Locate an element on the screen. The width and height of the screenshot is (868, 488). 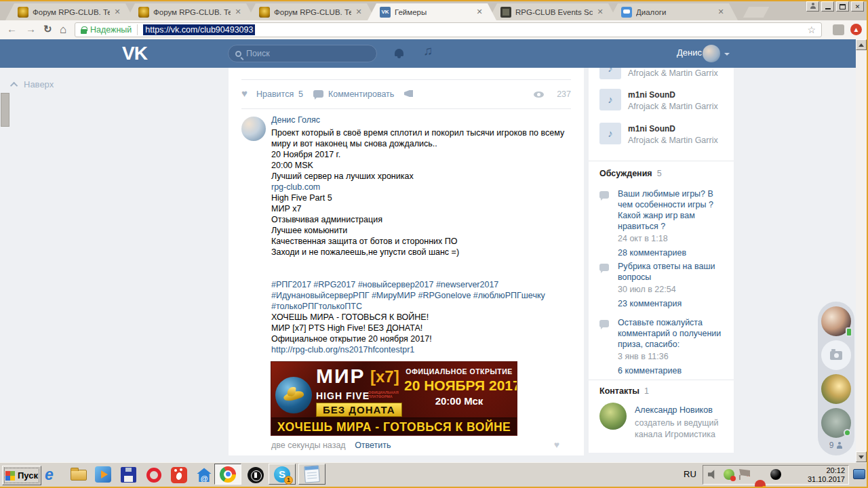
opera-icon is located at coordinates (154, 475).